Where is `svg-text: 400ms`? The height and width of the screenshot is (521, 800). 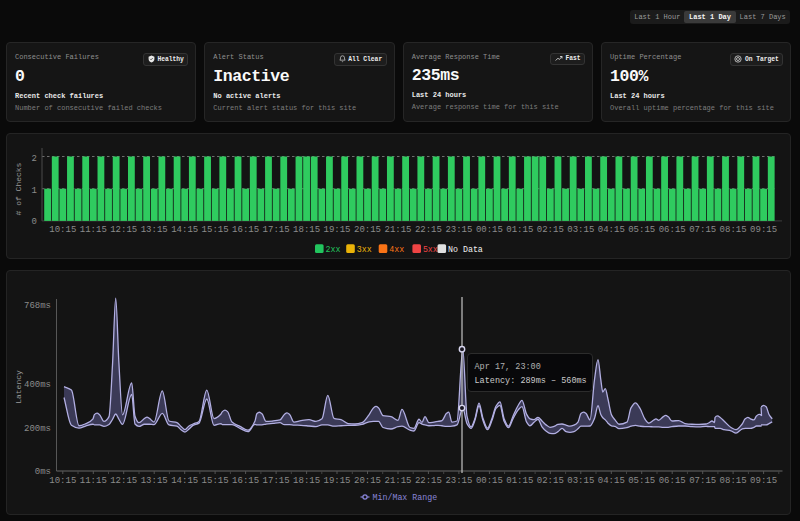 svg-text: 400ms is located at coordinates (38, 385).